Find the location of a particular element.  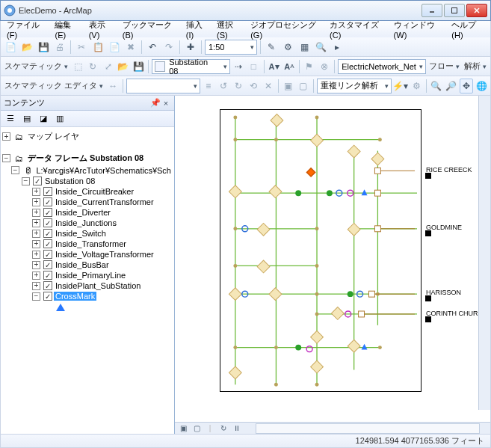

editor-toolbar-button: ✎ is located at coordinates (271, 47).